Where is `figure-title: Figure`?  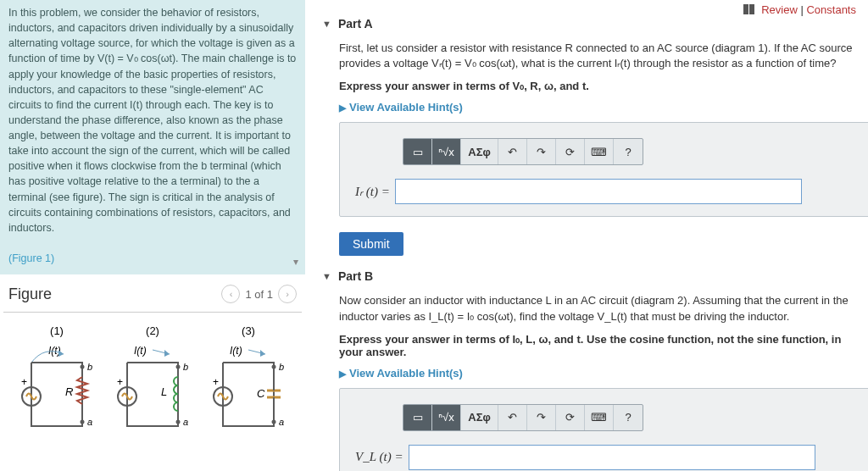 figure-title: Figure is located at coordinates (115, 295).